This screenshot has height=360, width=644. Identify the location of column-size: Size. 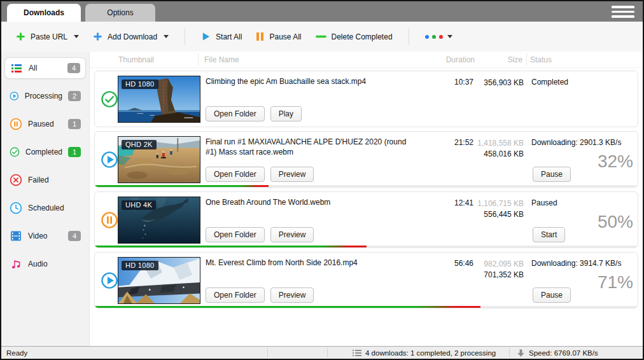
(500, 60).